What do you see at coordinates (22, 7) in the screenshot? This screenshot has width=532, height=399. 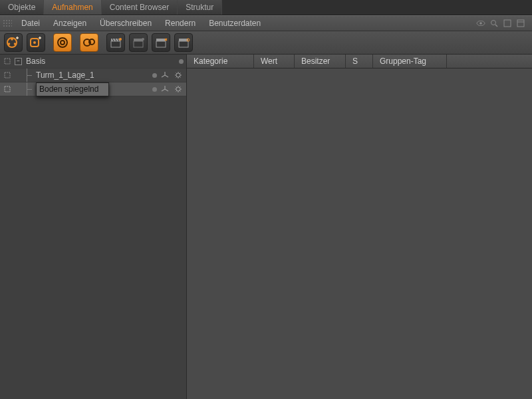 I see `tab-objekte: Objekte` at bounding box center [22, 7].